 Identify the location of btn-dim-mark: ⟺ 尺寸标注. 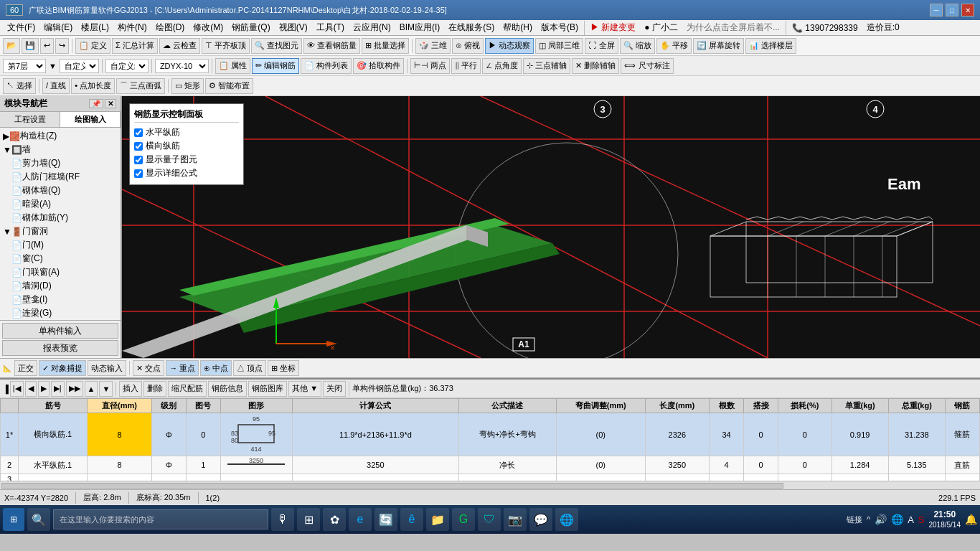
(647, 66).